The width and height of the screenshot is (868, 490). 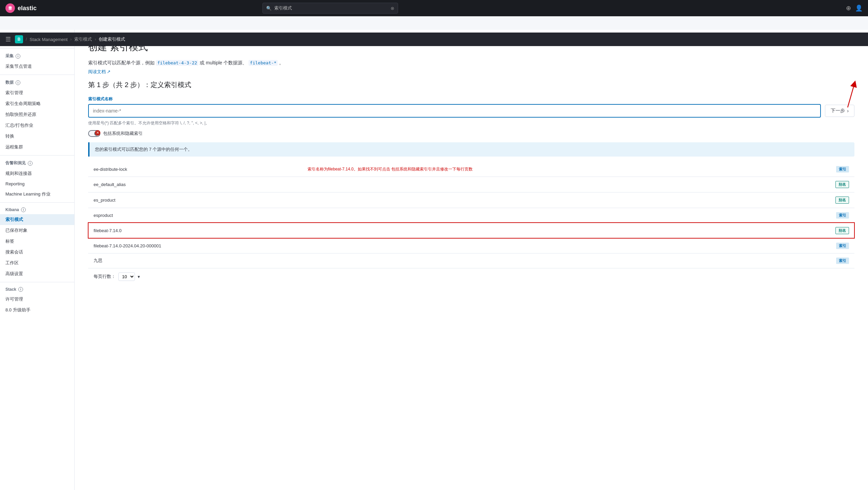 I want to click on sidebar-item-upgrade-assistant: 8.0 升级助手, so click(x=37, y=310).